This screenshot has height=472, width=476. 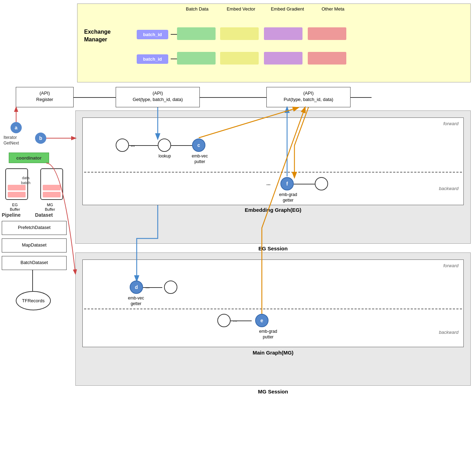 What do you see at coordinates (11, 140) in the screenshot?
I see `iterator-getnext-label: IteratorGetNext` at bounding box center [11, 140].